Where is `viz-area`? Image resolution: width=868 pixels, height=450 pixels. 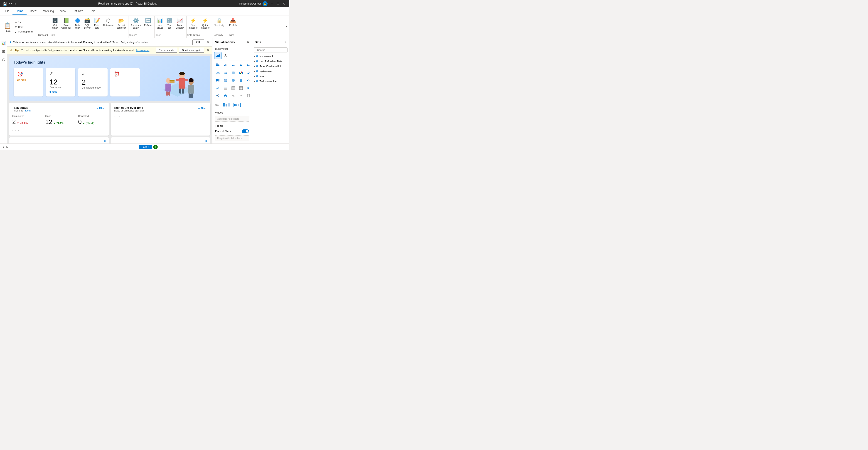
viz-area is located at coordinates (218, 73).